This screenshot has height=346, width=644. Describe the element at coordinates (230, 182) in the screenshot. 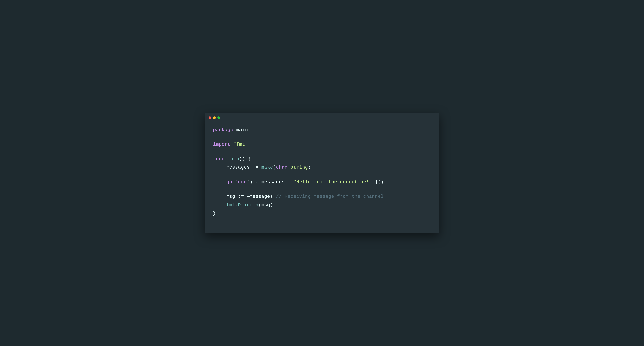

I see `keyword-go: go` at that location.